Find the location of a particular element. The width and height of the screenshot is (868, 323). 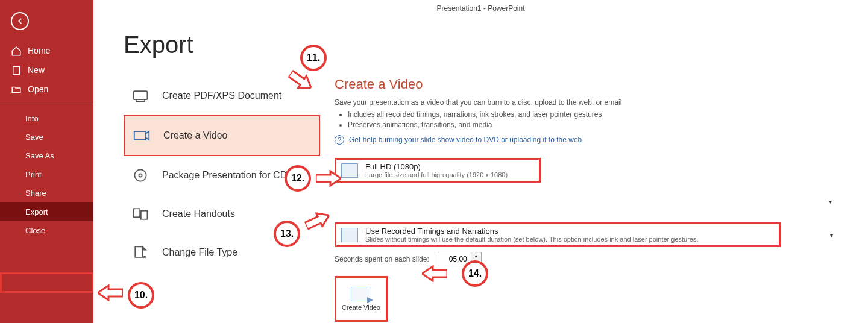

title-text: Presentation1 - PowerPoint is located at coordinates (480, 8).